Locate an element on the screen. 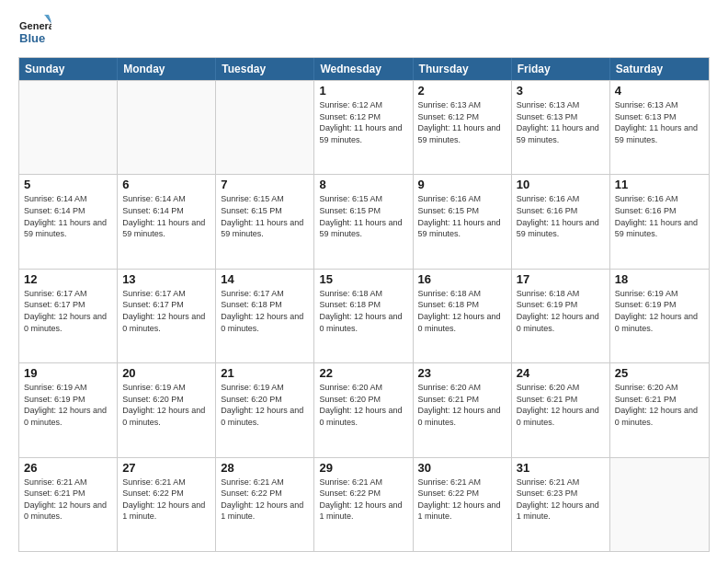 The height and width of the screenshot is (563, 728). calendar-day-cell: 17Sunrise: 6:18 AMSunset: 6:19 PMDayligh… is located at coordinates (561, 316).